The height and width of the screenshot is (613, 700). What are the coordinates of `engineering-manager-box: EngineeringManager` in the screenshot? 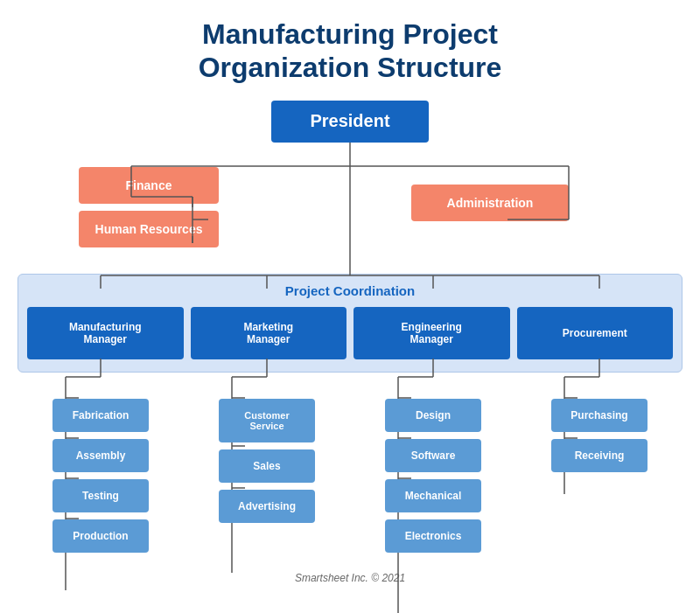 It's located at (432, 333).